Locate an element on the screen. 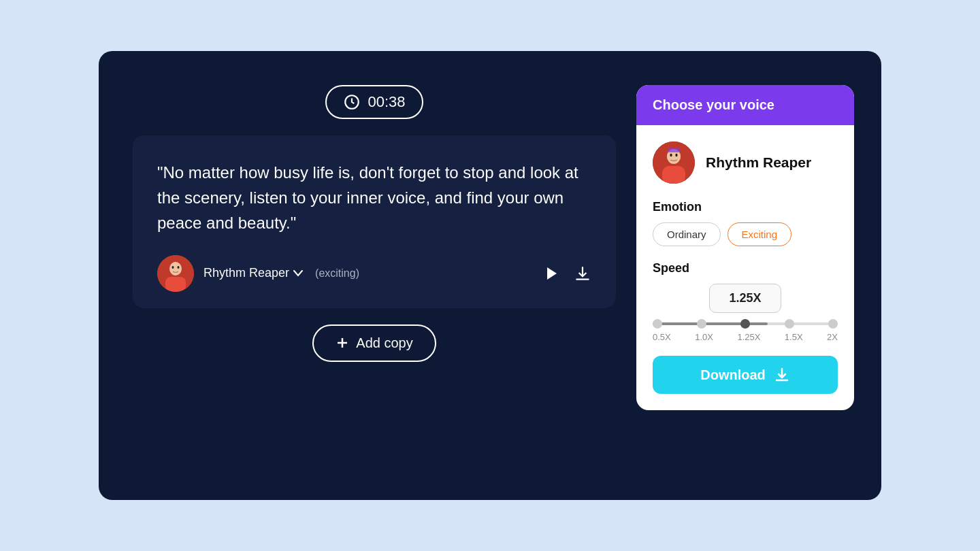 The width and height of the screenshot is (980, 551). plus-icon is located at coordinates (342, 343).